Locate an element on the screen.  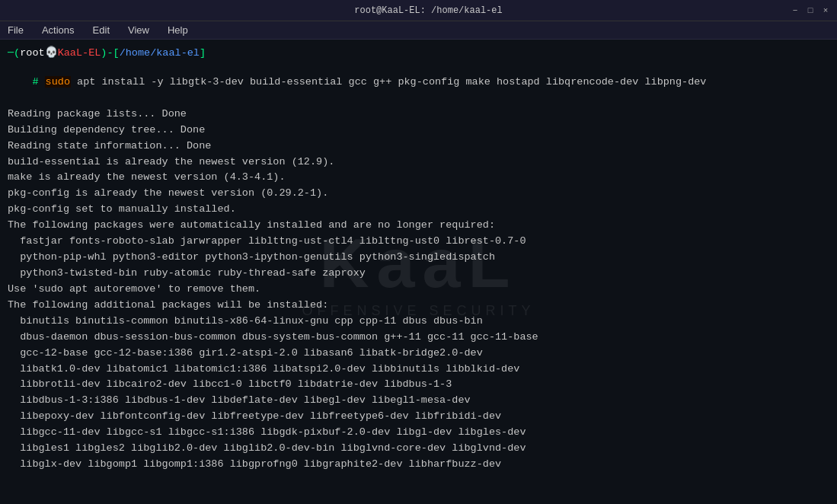
output-line-22: libgles1 libgles2 libglib2.0-dev libglib… is located at coordinates (419, 449).